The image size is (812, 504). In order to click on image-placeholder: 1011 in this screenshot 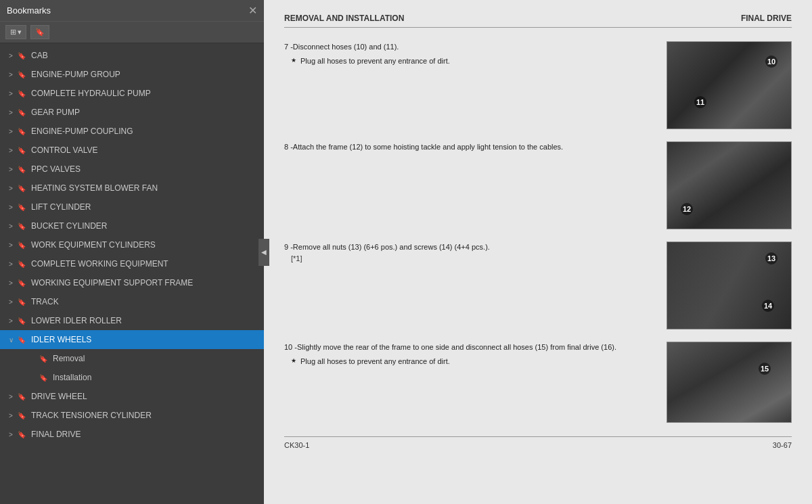, I will do `click(729, 85)`.